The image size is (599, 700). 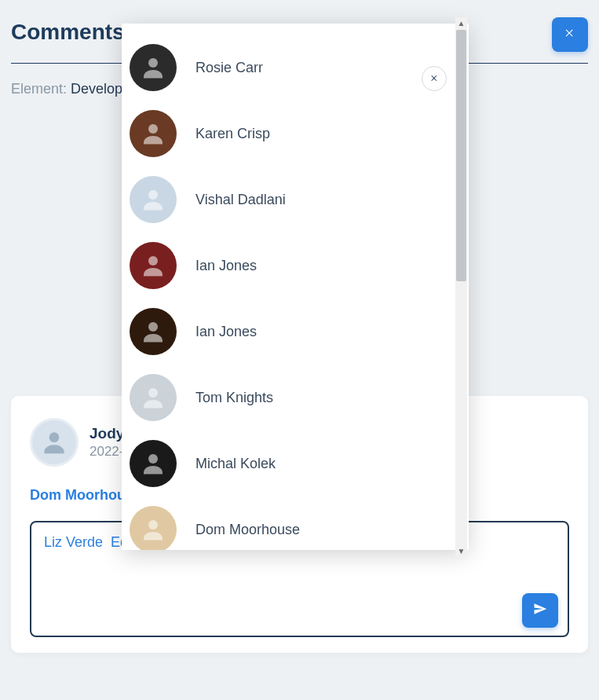 I want to click on user-name-label: Karen Crisp, so click(x=232, y=134).